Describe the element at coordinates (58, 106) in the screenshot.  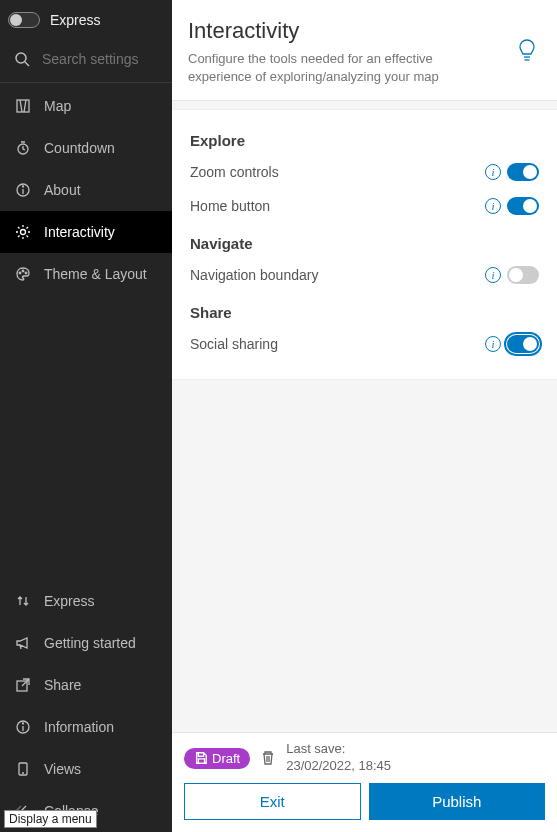
I see `sidebar-item-label: Map` at that location.